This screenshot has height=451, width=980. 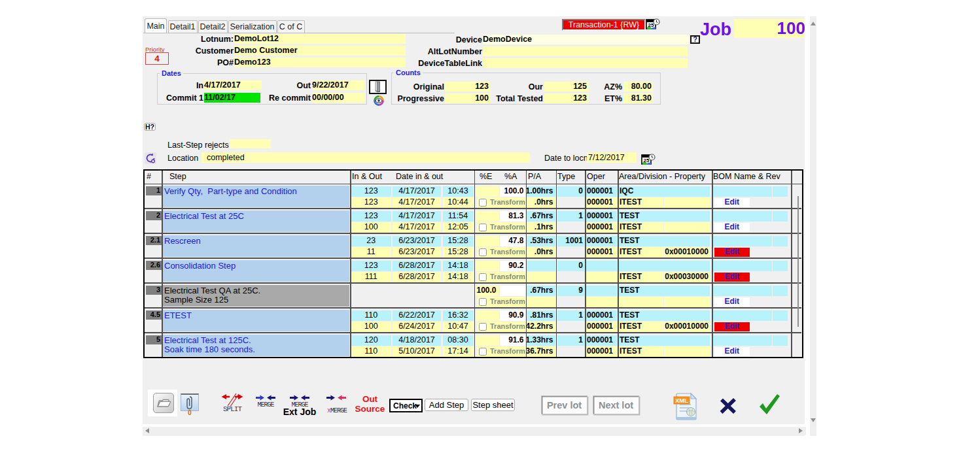 What do you see at coordinates (695, 39) in the screenshot?
I see `device-help-button: ?` at bounding box center [695, 39].